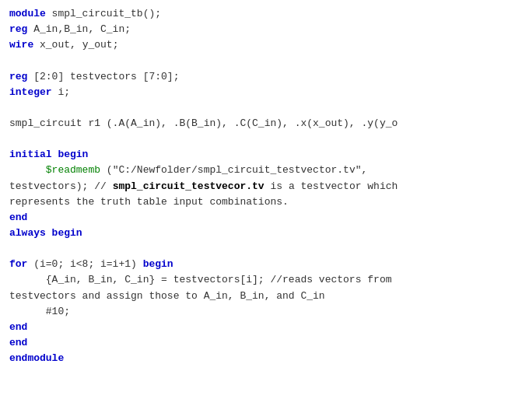 The image size is (508, 420). What do you see at coordinates (254, 124) in the screenshot?
I see `code-line-8: smpl_circuit r1 (.A(A_in), .B(B_in), .C(…` at bounding box center [254, 124].